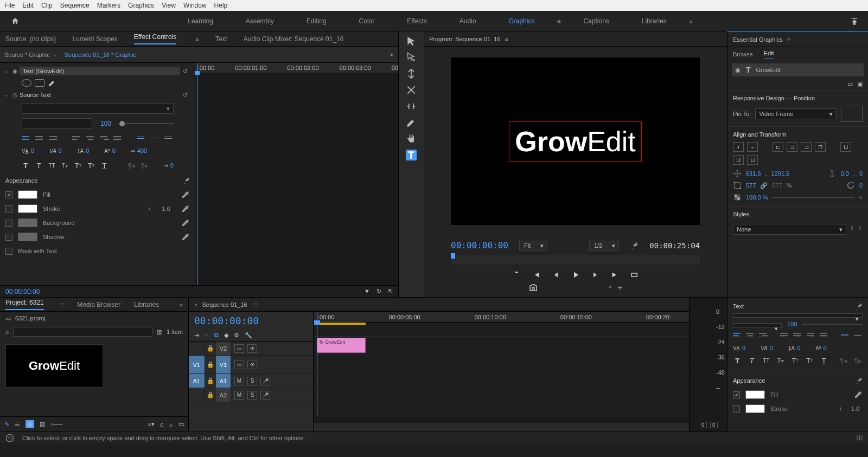 The width and height of the screenshot is (868, 457). I want to click on stroke-checkbox-eg, so click(737, 409).